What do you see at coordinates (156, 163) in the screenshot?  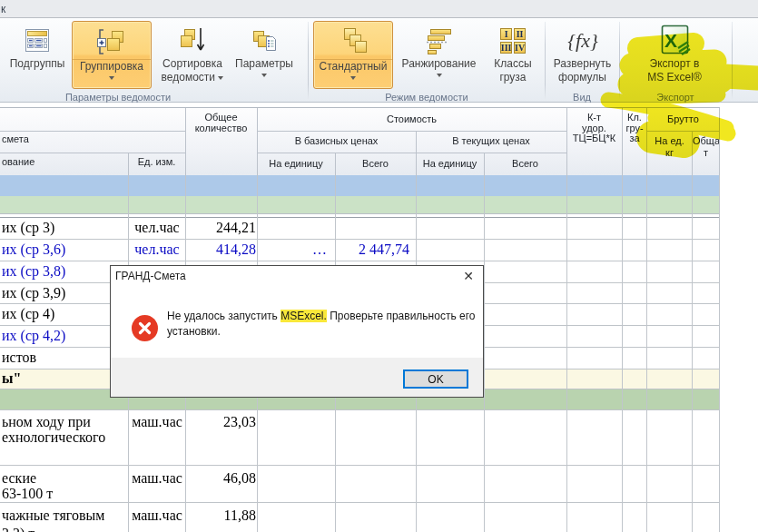 I see `header-unit: Ед. изм.` at bounding box center [156, 163].